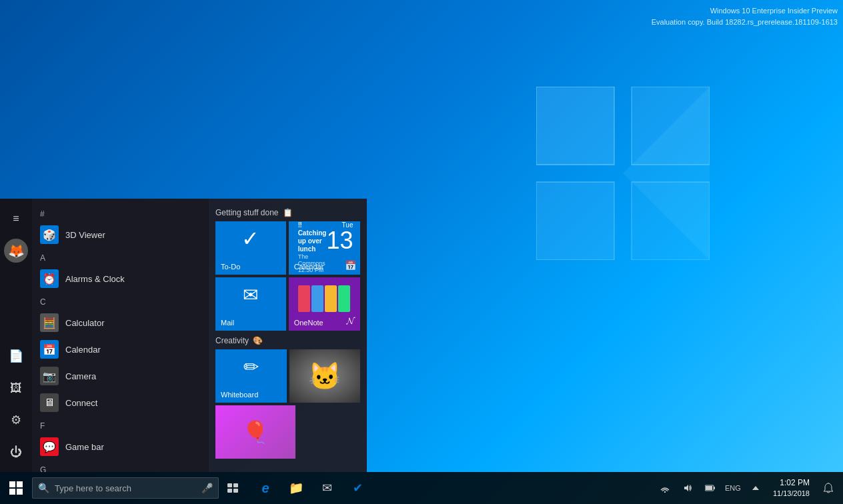  What do you see at coordinates (120, 376) in the screenshot?
I see `app-item-camera: 📷 Camera` at bounding box center [120, 376].